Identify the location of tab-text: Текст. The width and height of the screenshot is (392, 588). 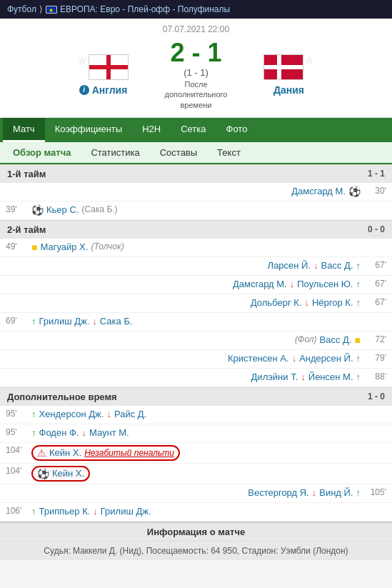
(228, 153).